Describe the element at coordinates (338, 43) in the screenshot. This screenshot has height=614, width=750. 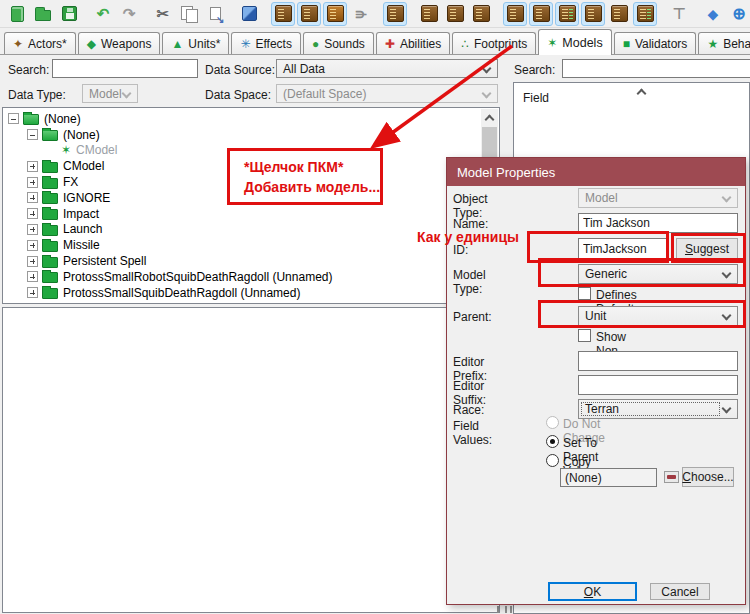
I see `tab-sounds: ●Sounds` at that location.